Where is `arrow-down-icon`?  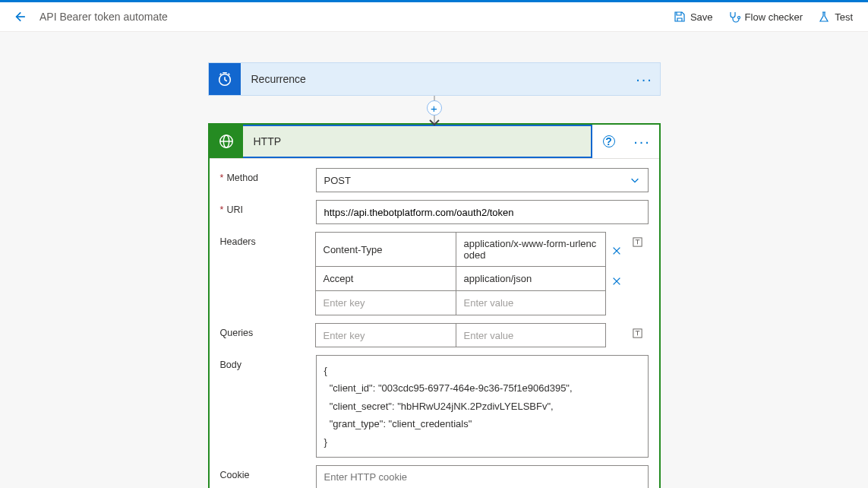 arrow-down-icon is located at coordinates (434, 122).